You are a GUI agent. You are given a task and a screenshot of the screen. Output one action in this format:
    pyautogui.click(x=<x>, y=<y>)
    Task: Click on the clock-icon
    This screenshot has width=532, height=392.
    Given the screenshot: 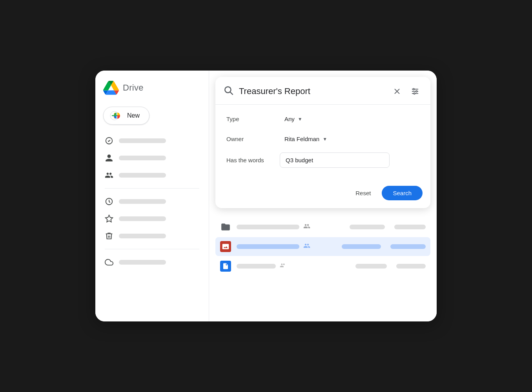 What is the action you would take?
    pyautogui.click(x=109, y=201)
    